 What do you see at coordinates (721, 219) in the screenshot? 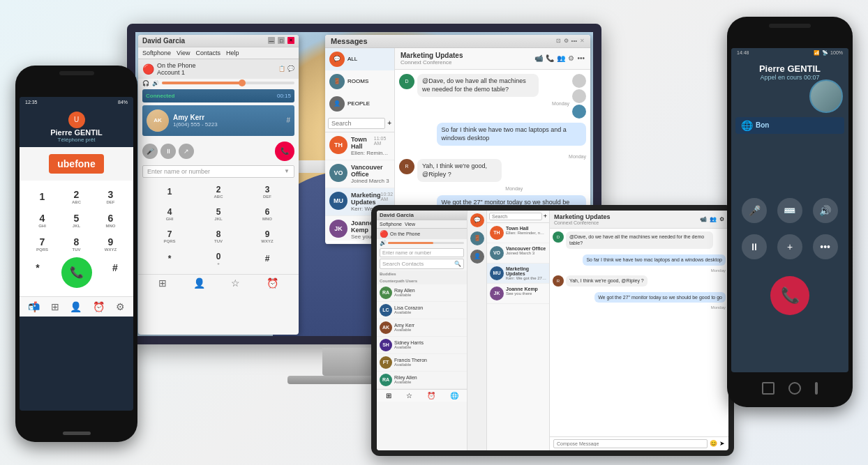
I see `t-gear-icon: ⚙` at bounding box center [721, 219].